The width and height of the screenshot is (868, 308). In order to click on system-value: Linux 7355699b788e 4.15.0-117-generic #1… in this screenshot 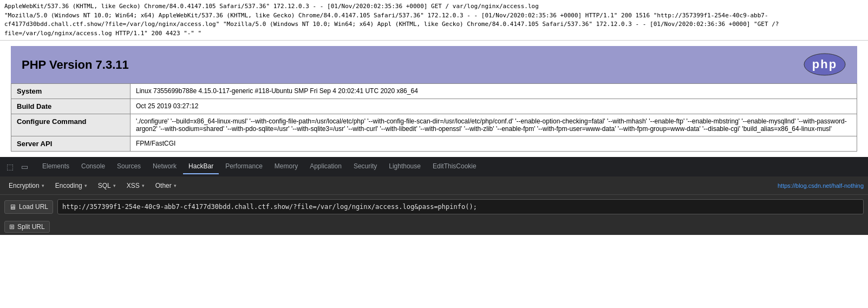, I will do `click(494, 91)`.